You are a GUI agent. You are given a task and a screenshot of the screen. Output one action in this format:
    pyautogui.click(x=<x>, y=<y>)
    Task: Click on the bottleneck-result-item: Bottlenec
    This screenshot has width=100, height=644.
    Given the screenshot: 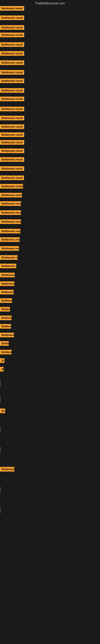 What is the action you would take?
    pyautogui.click(x=5, y=327)
    